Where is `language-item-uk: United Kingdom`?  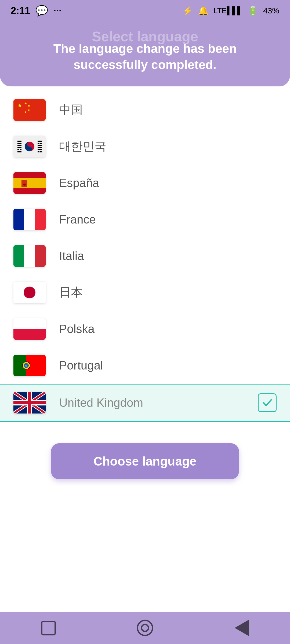 language-item-uk: United Kingdom is located at coordinates (145, 403).